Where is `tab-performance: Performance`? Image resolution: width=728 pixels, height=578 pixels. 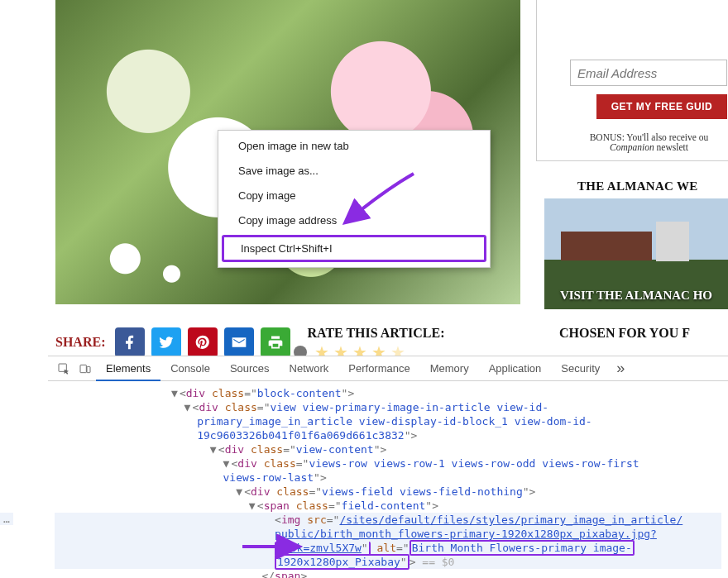 tab-performance: Performance is located at coordinates (379, 369).